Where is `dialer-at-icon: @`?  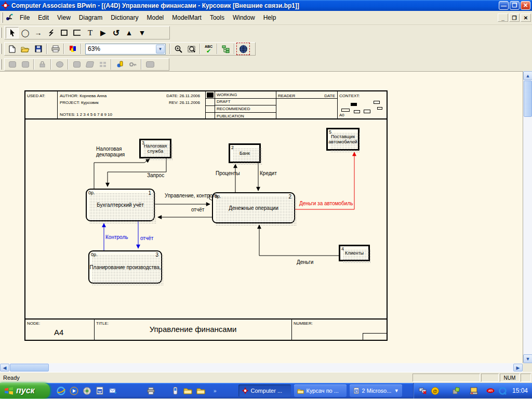 dialer-at-icon: @ is located at coordinates (435, 391).